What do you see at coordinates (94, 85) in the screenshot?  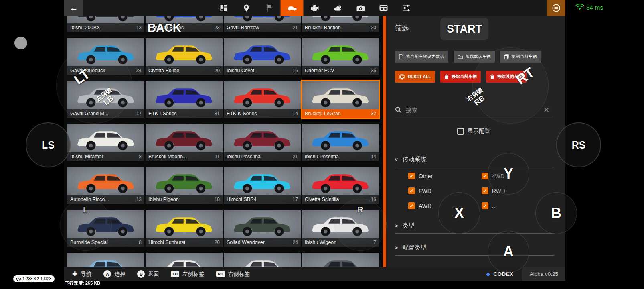 I see `lt-touch-pad` at bounding box center [94, 85].